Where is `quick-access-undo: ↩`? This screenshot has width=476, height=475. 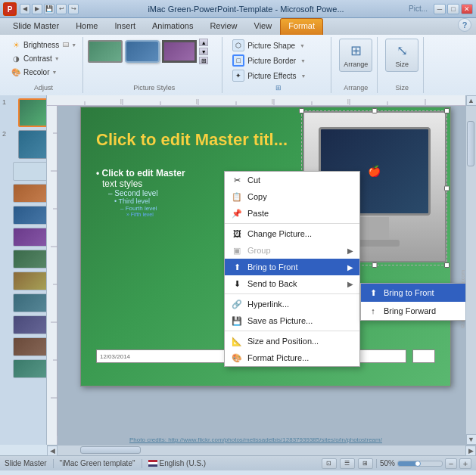
quick-access-undo: ↩ is located at coordinates (61, 9).